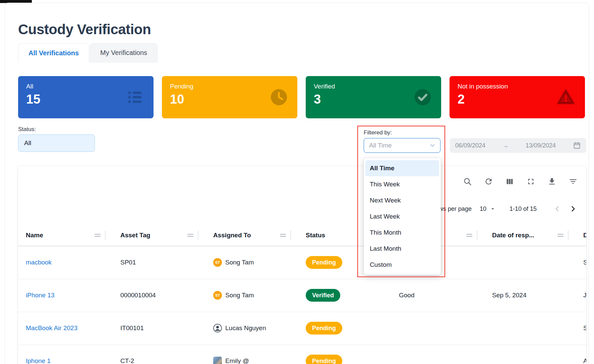  Describe the element at coordinates (402, 265) in the screenshot. I see `dropdown-option-custom: Custom` at that location.